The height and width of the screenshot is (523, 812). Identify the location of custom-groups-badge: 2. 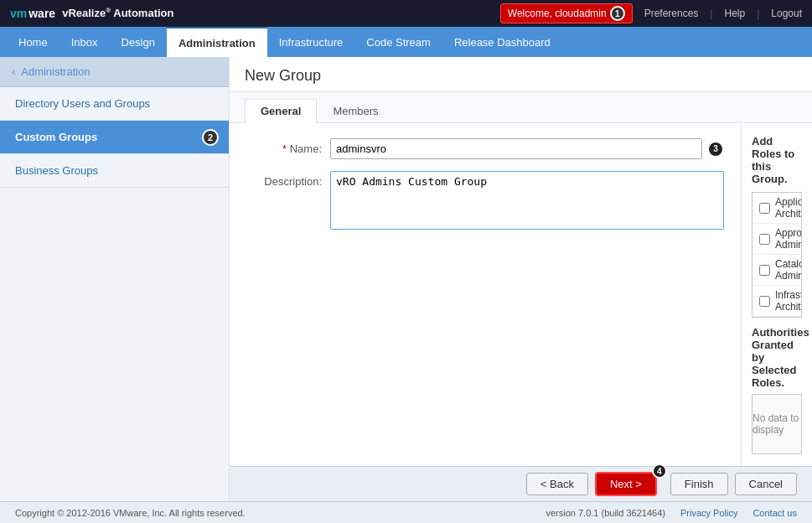
(210, 137).